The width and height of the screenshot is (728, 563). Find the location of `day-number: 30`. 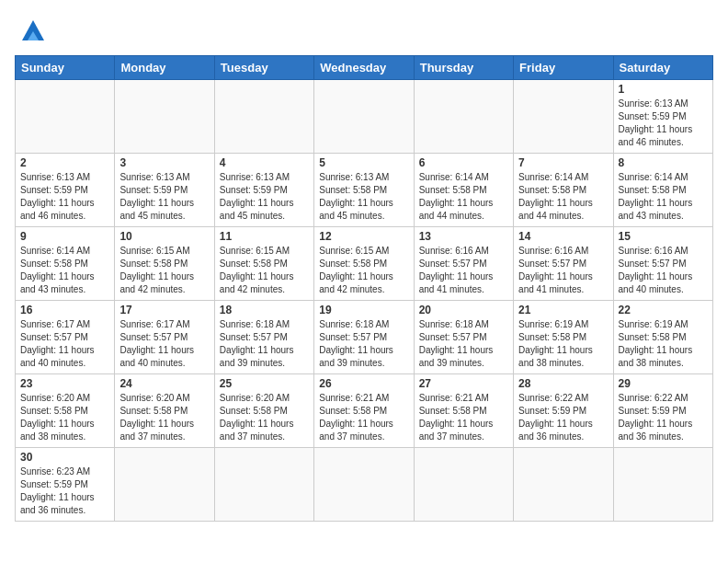

day-number: 30 is located at coordinates (64, 457).